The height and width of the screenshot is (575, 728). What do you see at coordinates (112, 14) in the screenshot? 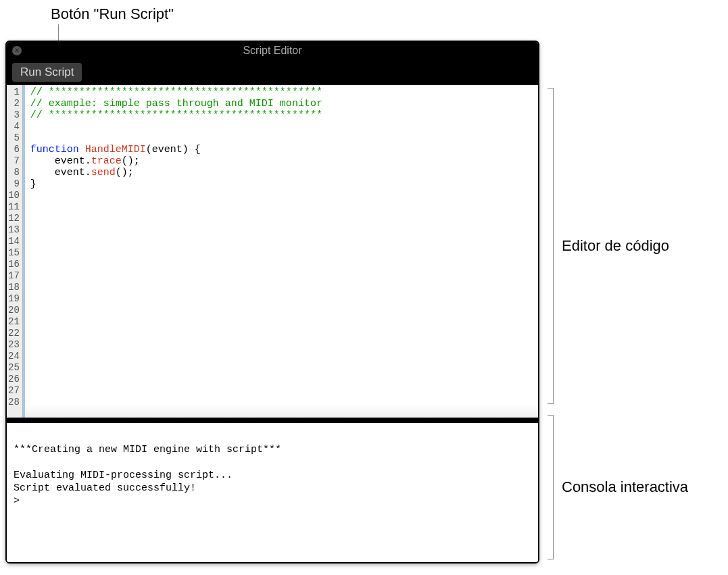
I see `callout-run-button-label: Botón "Run Script"` at bounding box center [112, 14].